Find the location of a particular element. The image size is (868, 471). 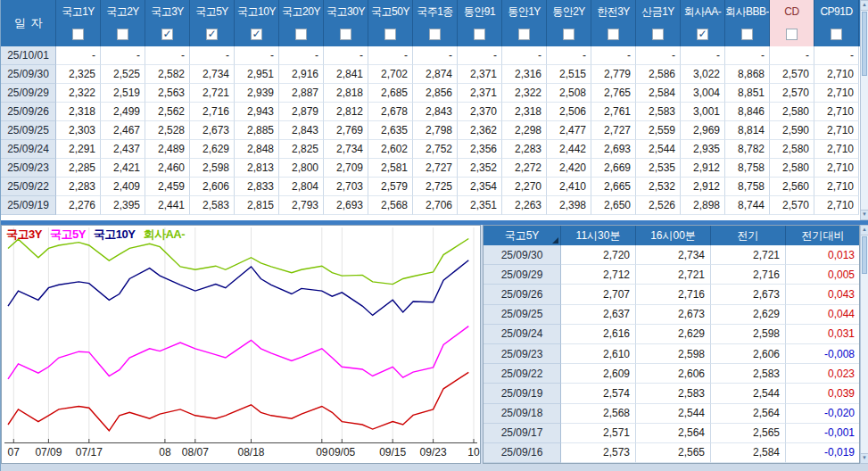

rate-row: 25/09/232,2852,4212,4602,5982,8132,8002,… is located at coordinates (430, 168).